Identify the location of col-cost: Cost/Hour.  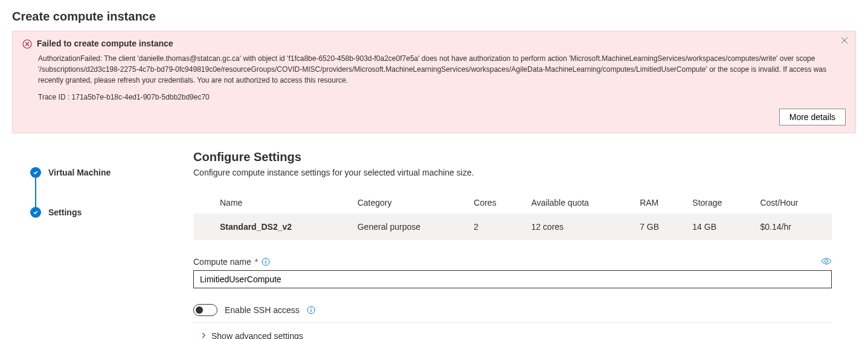
(791, 203).